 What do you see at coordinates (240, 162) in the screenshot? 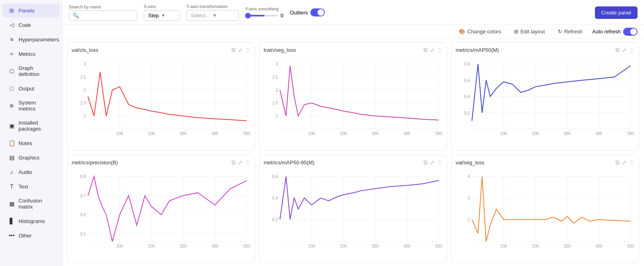
I see `expand-icon-4: ⤢` at bounding box center [240, 162].